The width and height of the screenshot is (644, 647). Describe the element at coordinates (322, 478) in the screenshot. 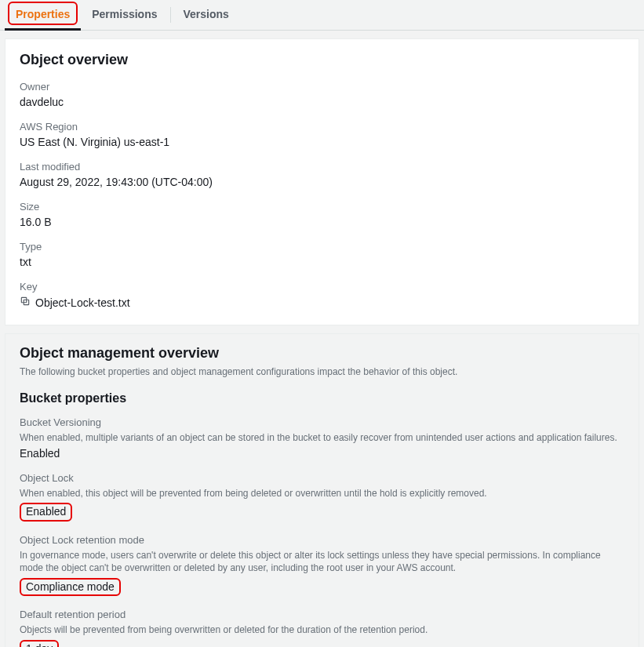

I see `object-lock-label: Object Lock` at that location.